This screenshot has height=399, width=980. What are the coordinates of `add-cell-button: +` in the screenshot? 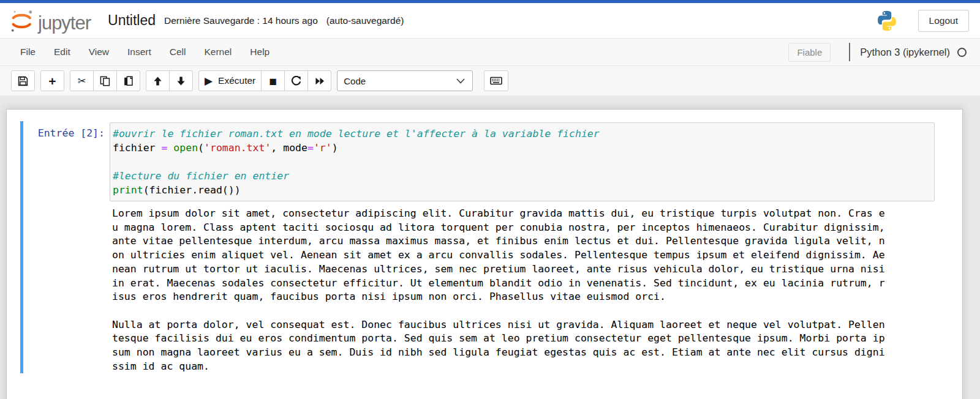 It's located at (53, 81).